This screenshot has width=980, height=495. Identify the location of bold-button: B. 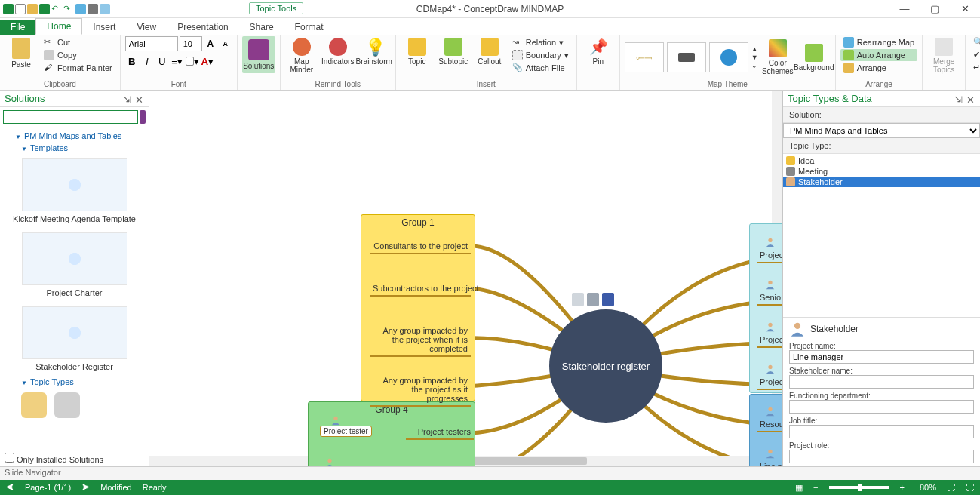
(132, 61).